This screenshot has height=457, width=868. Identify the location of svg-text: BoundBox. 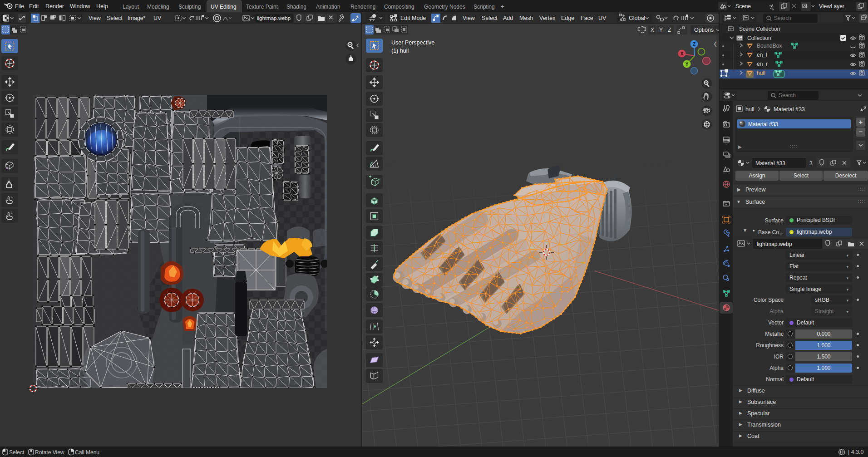
(769, 46).